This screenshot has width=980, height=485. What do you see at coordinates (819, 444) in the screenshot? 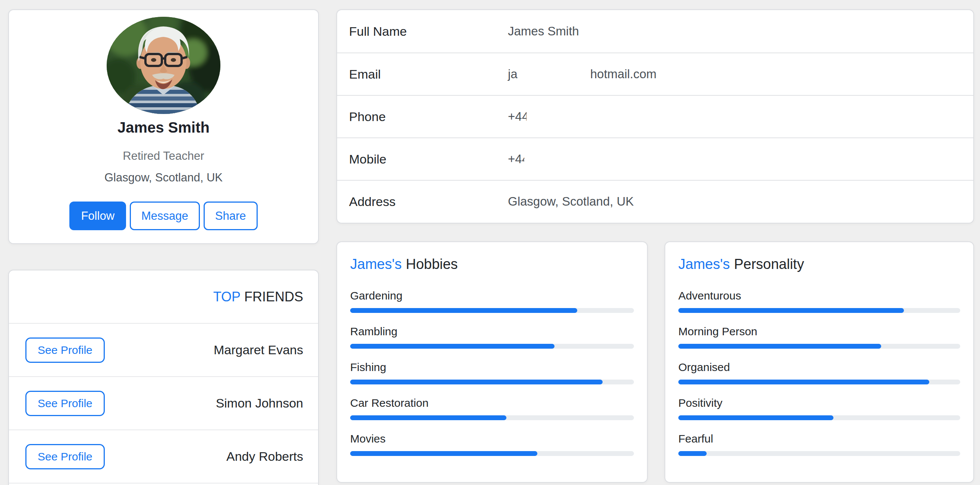
I see `bar-group: Fearful` at bounding box center [819, 444].